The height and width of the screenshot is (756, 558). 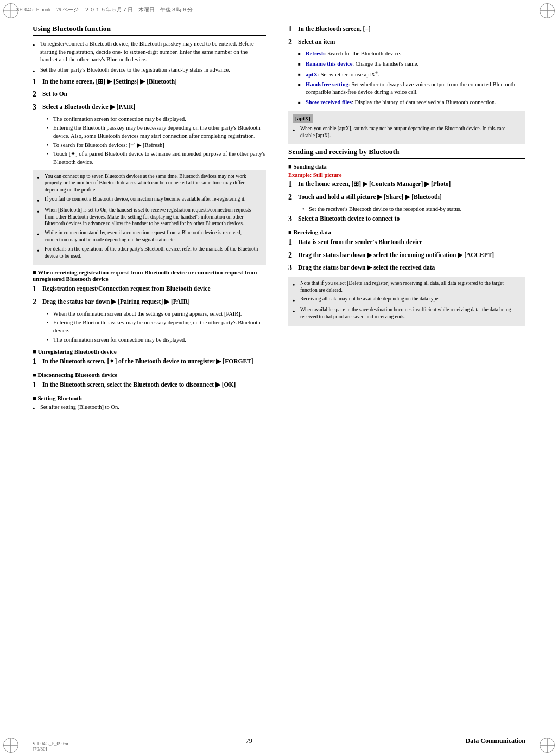 I want to click on send-step2-subs: Set the receiver's Bluetooth device to t…, so click(x=407, y=209).